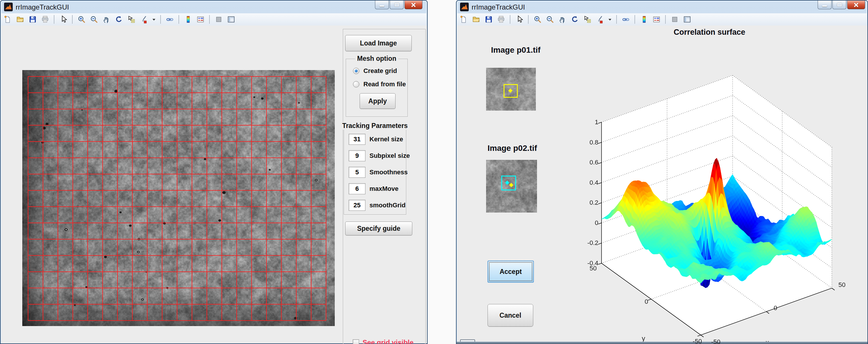 The width and height of the screenshot is (868, 344). Describe the element at coordinates (593, 268) in the screenshot. I see `y-tick-label: 50` at that location.